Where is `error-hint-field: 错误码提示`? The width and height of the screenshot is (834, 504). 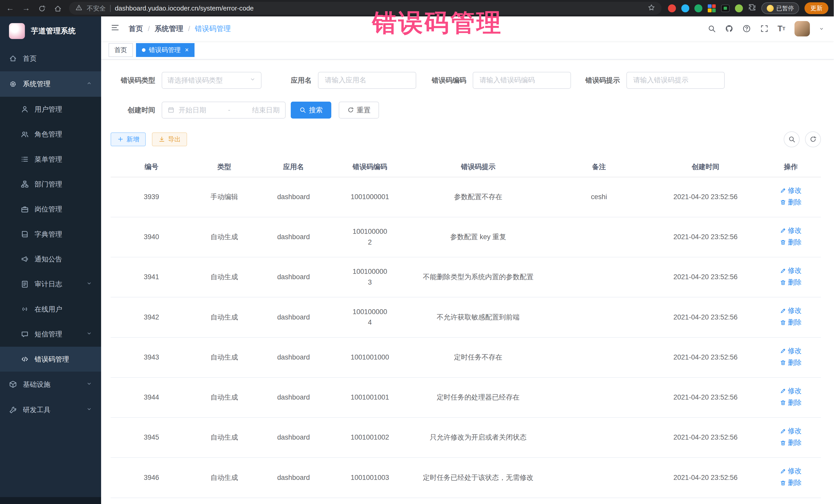 error-hint-field: 错误码提示 is located at coordinates (655, 80).